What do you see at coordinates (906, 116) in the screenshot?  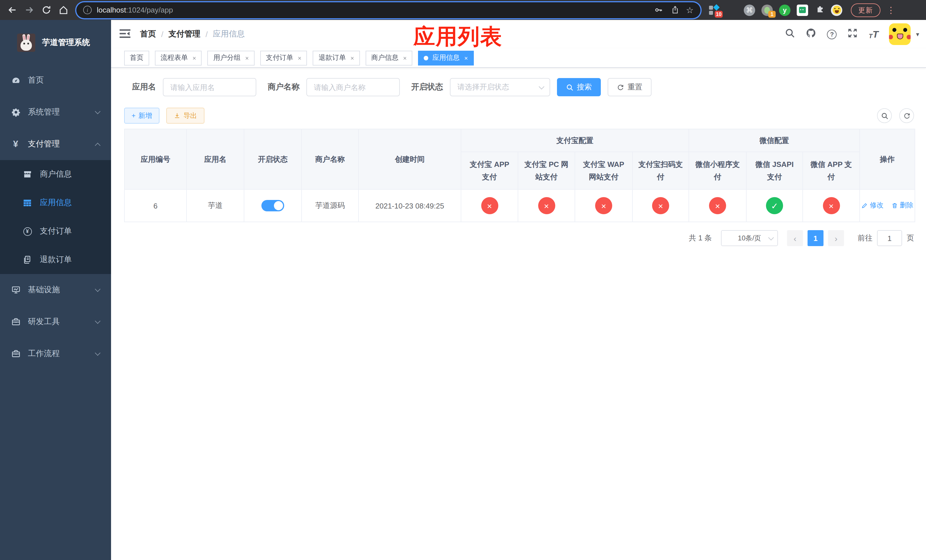 I see `refresh-button` at bounding box center [906, 116].